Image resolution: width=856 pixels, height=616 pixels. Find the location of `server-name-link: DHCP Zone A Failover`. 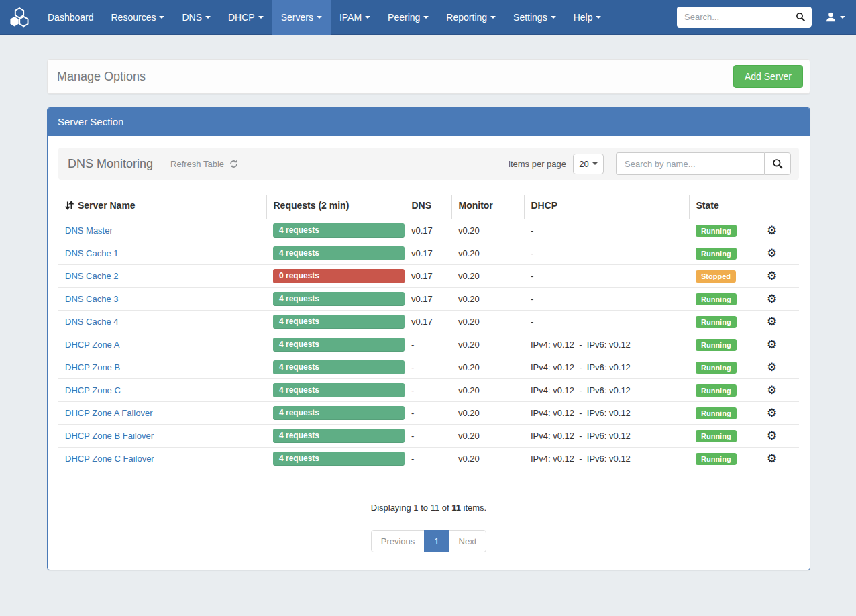

server-name-link: DHCP Zone A Failover is located at coordinates (109, 413).